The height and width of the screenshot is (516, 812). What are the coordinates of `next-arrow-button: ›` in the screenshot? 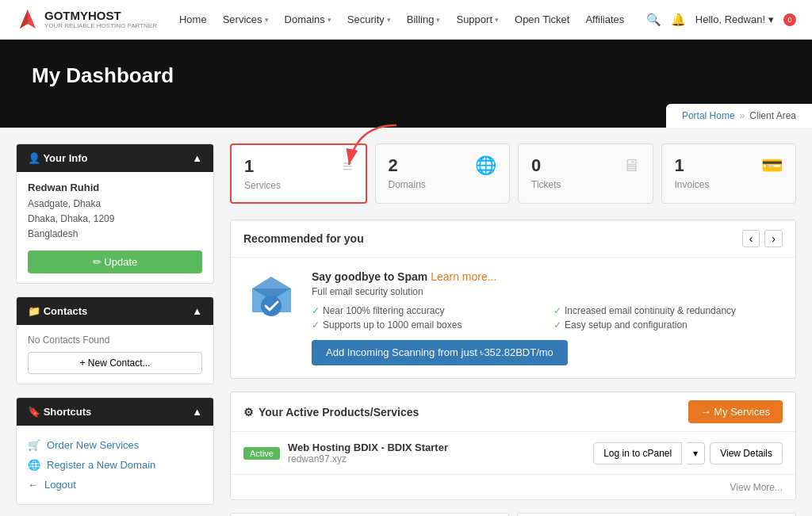 It's located at (774, 239).